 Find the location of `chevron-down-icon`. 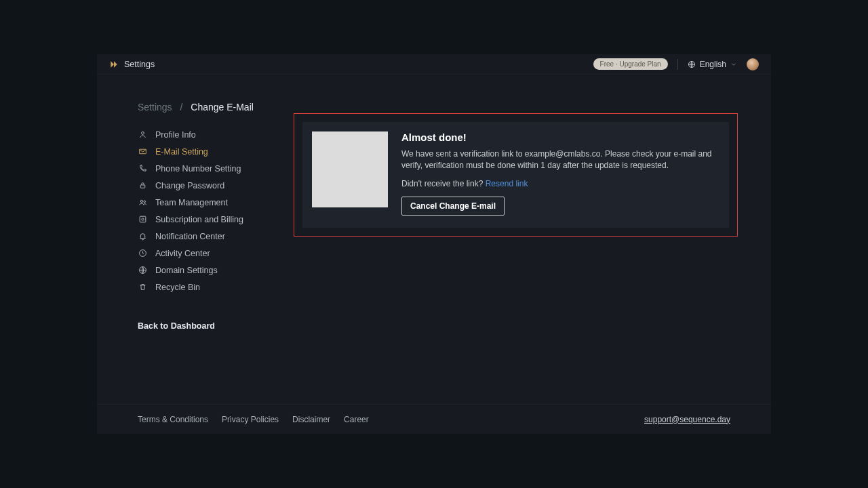

chevron-down-icon is located at coordinates (734, 64).